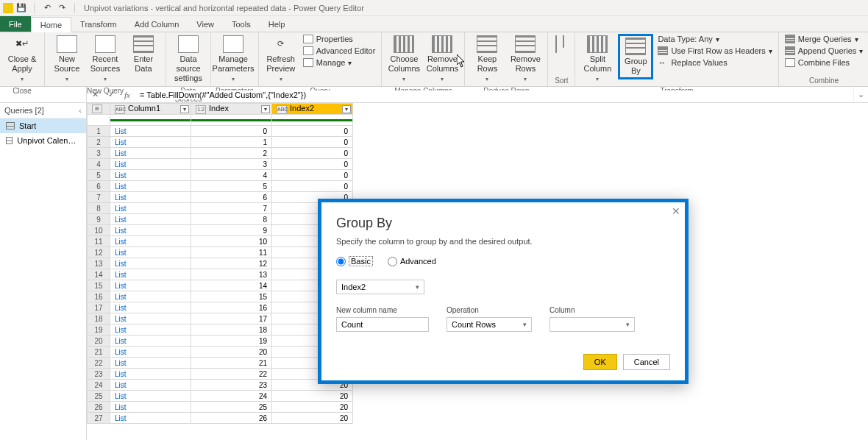 This screenshot has height=440, width=868. I want to click on column-select: ▾, so click(592, 324).